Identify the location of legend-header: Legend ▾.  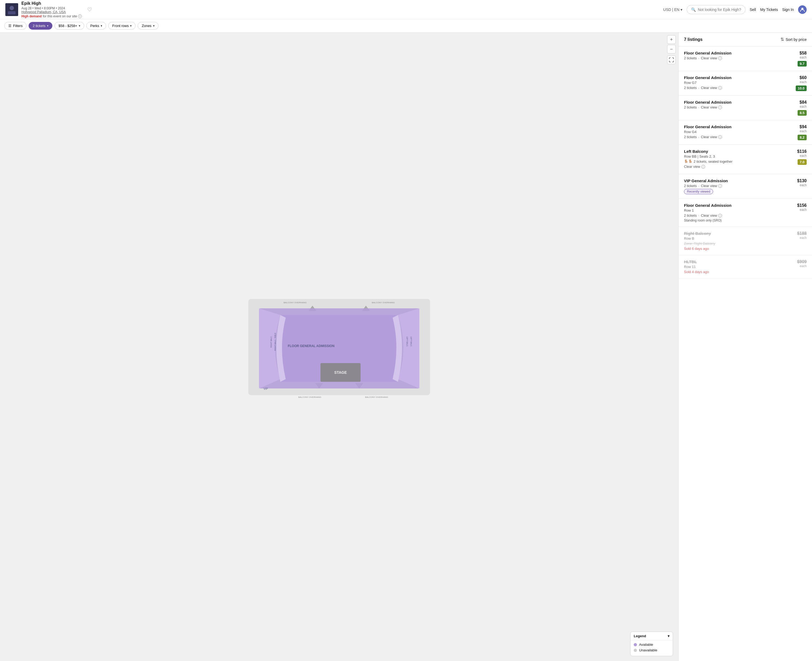
(651, 636).